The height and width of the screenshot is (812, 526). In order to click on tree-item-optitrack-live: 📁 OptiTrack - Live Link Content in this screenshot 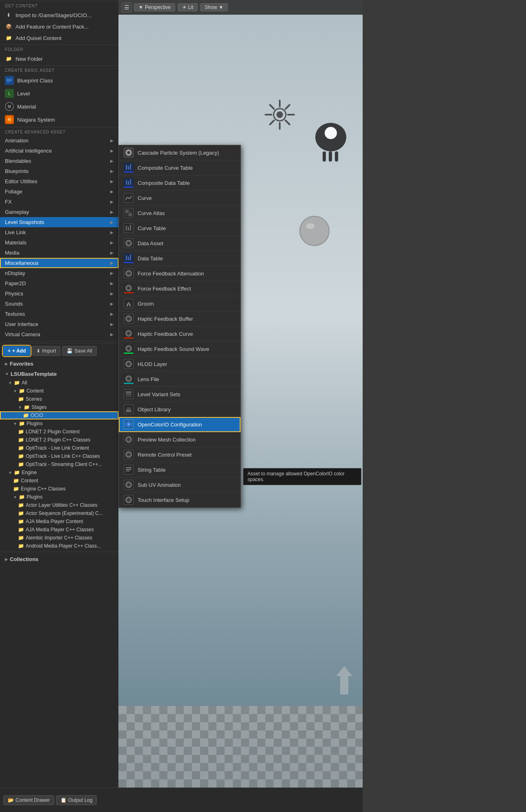, I will do `click(59, 448)`.